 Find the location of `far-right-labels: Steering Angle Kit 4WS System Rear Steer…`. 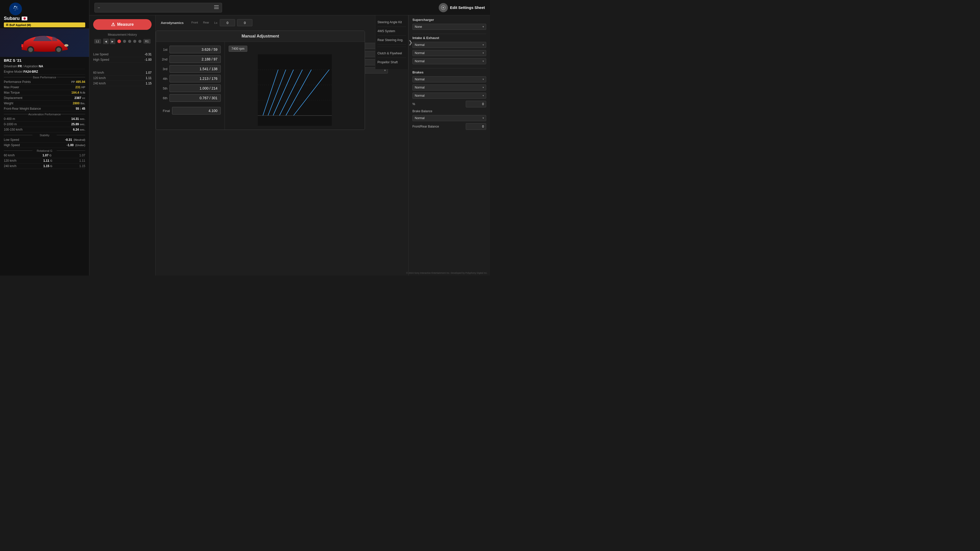

far-right-labels: Steering Angle Kit 4WS System Rear Steer… is located at coordinates (392, 42).